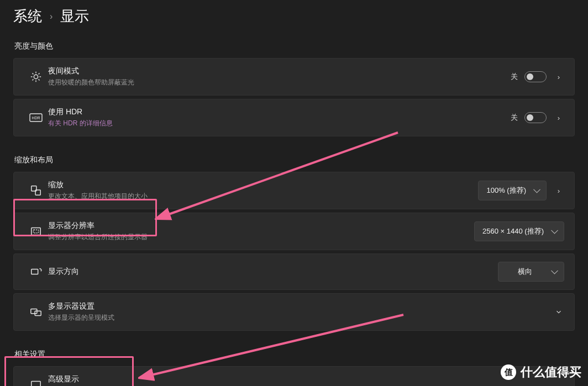 This screenshot has height=386, width=588. I want to click on row-resolution: 显示器分辨率 调整分辨率以适合所连接的显示器 2560 × 1440 (推荐), so click(294, 231).